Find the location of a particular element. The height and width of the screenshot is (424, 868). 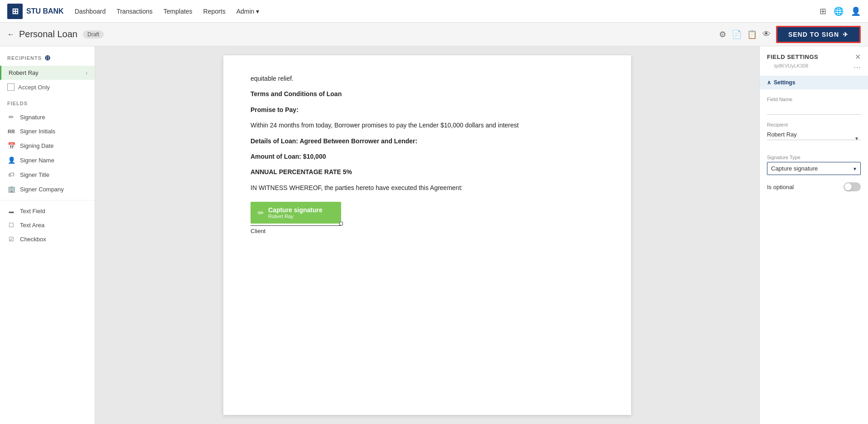

status-badge: Draft is located at coordinates (93, 34).